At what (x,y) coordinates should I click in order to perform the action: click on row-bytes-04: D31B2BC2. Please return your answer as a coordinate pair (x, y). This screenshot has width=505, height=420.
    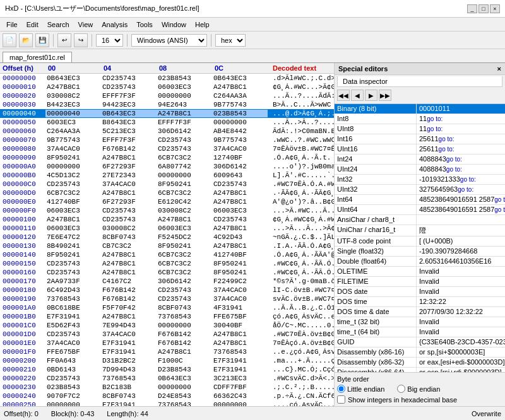
    Looking at the image, I should click on (129, 361).